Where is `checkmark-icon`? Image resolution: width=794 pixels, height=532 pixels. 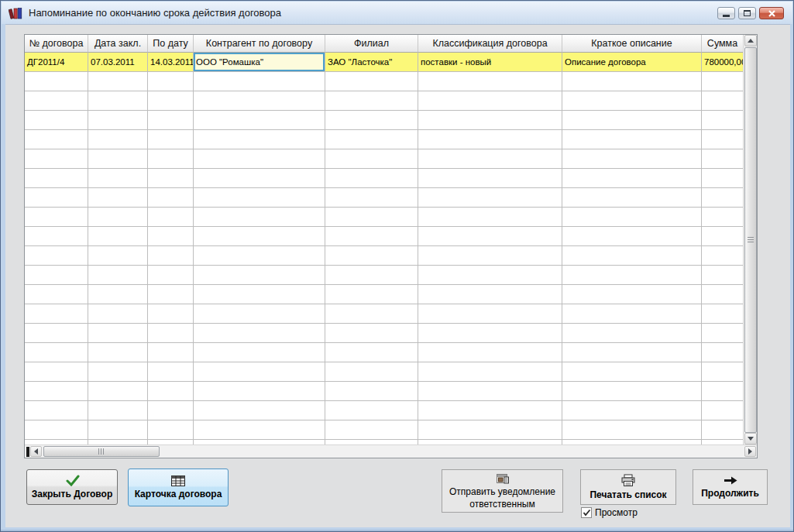 checkmark-icon is located at coordinates (587, 513).